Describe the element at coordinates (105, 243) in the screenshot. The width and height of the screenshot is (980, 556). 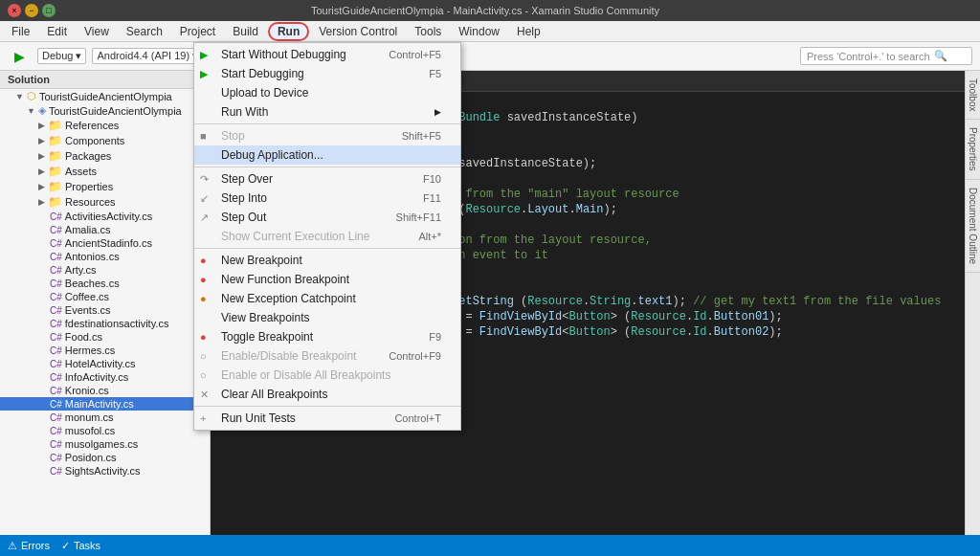
I see `file-ancientstadinfo: C# AncientStadinfo.cs` at that location.